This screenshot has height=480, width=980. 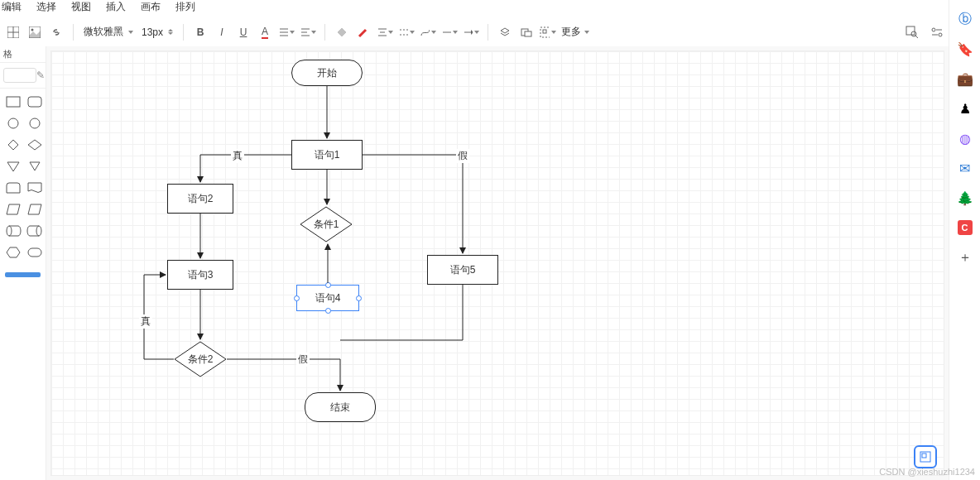 I want to click on node-end-label: 结束, so click(x=340, y=407).